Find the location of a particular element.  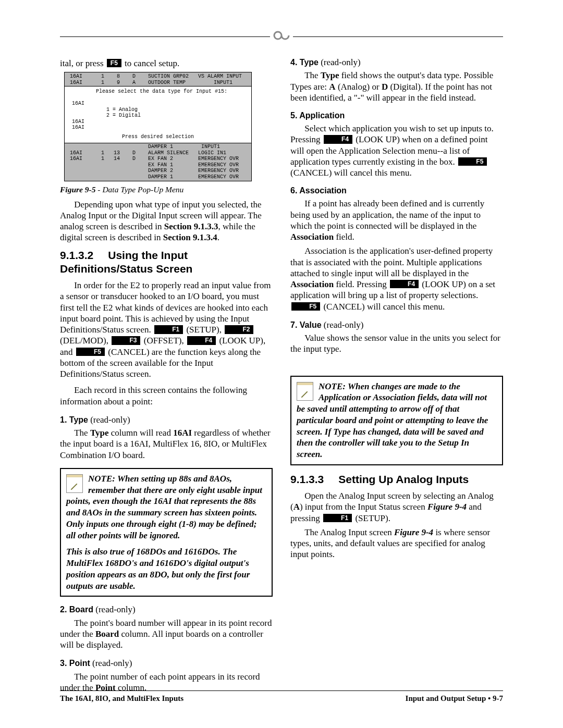

f3-key-icon: F3 is located at coordinates (126, 340).